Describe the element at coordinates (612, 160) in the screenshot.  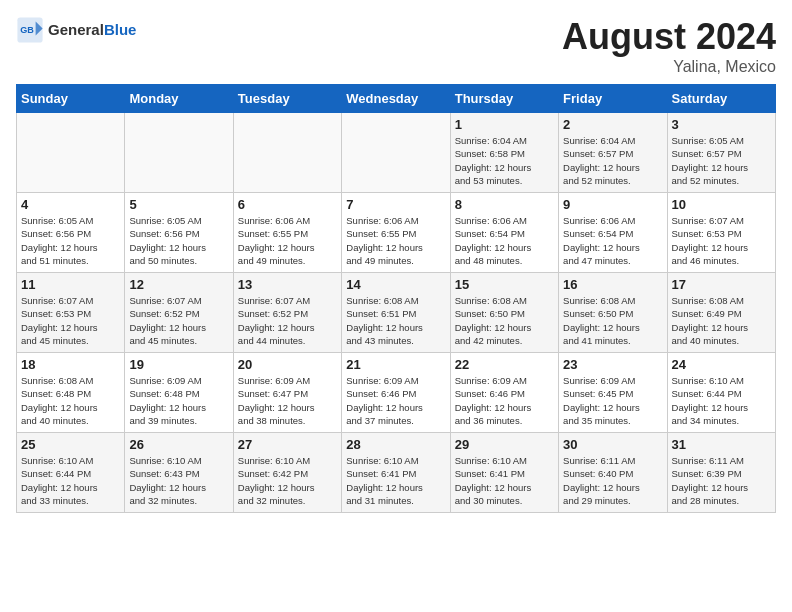
I see `day-info: Sunrise: 6:04 AM Sunset: 6:57 PM Dayligh…` at that location.